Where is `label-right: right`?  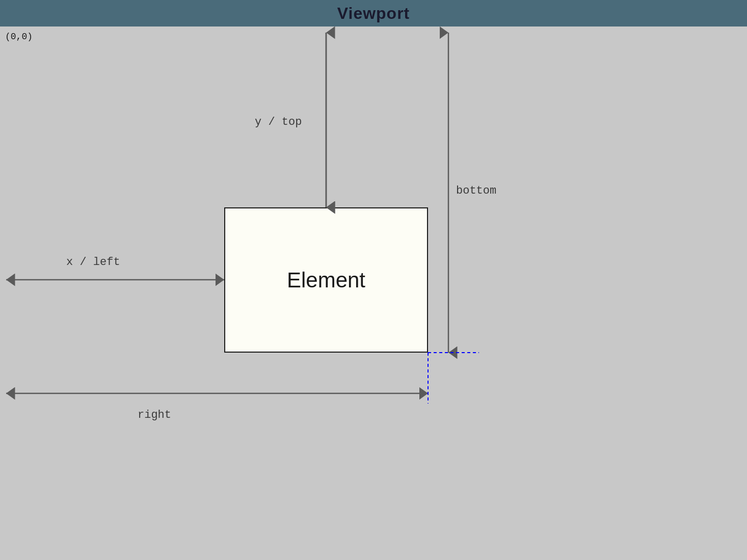 label-right: right is located at coordinates (154, 415).